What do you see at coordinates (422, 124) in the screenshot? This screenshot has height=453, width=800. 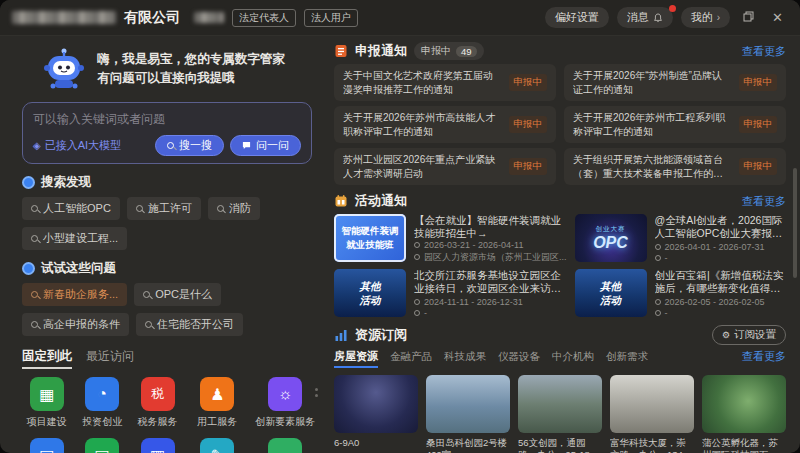 I see `notice-title: 关于开展2026年苏州市高技能人才职称评审工作的通知` at bounding box center [422, 124].